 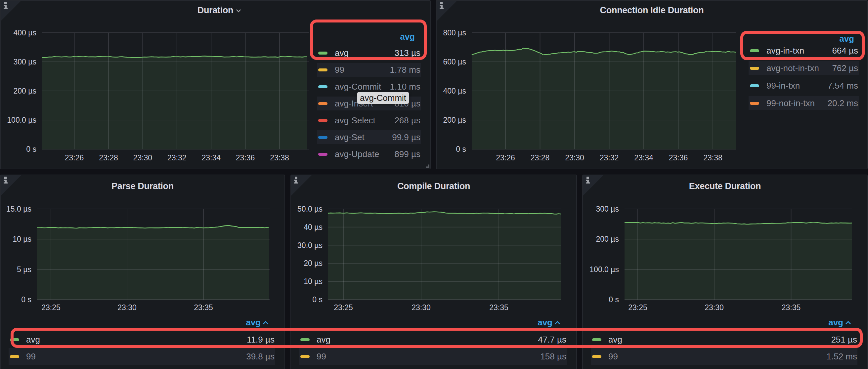 I want to click on svg-text: 40 µs, so click(x=313, y=227).